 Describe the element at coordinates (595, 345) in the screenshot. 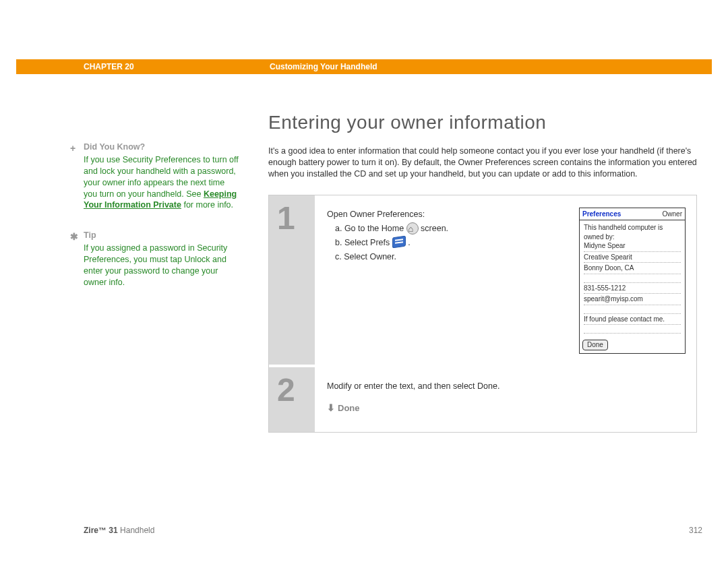

I see `device-done-button: Done` at that location.